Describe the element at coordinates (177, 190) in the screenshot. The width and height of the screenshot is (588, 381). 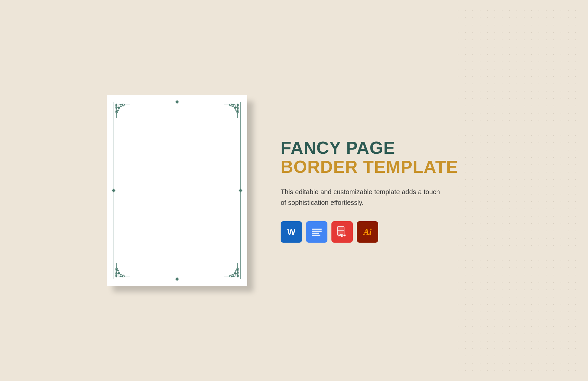
I see `ornamental-border` at that location.